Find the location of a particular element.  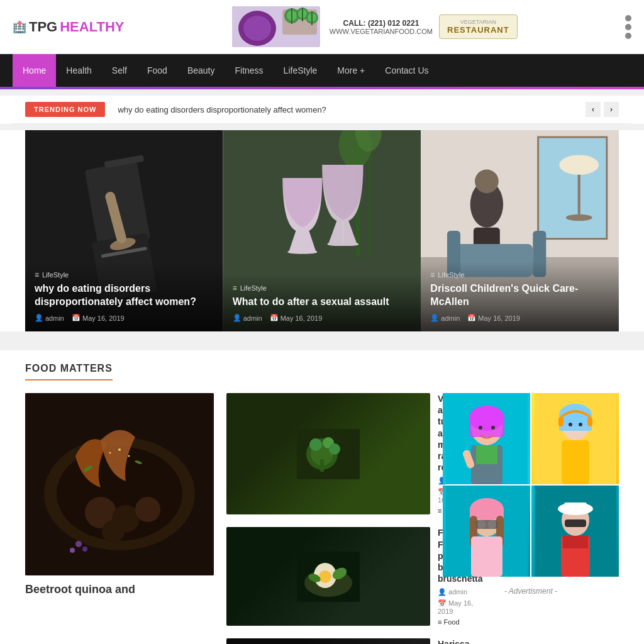

trending-prev-button: ‹ is located at coordinates (593, 109).